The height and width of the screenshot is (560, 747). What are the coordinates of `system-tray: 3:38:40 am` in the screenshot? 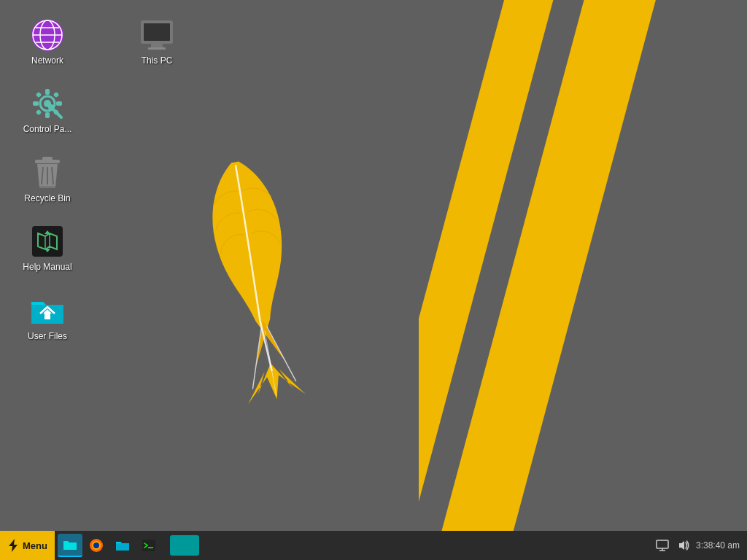 It's located at (701, 545).